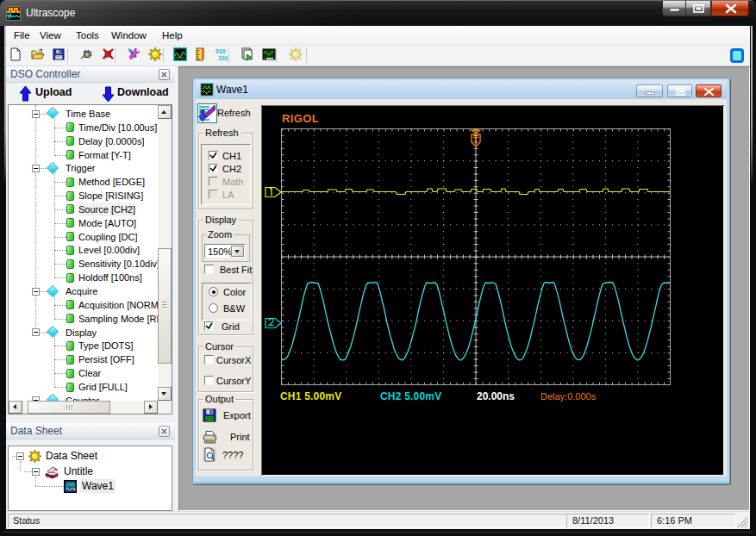 The height and width of the screenshot is (536, 756). What do you see at coordinates (310, 396) in the screenshot?
I see `svg-text: CH1 5.00mV` at bounding box center [310, 396].